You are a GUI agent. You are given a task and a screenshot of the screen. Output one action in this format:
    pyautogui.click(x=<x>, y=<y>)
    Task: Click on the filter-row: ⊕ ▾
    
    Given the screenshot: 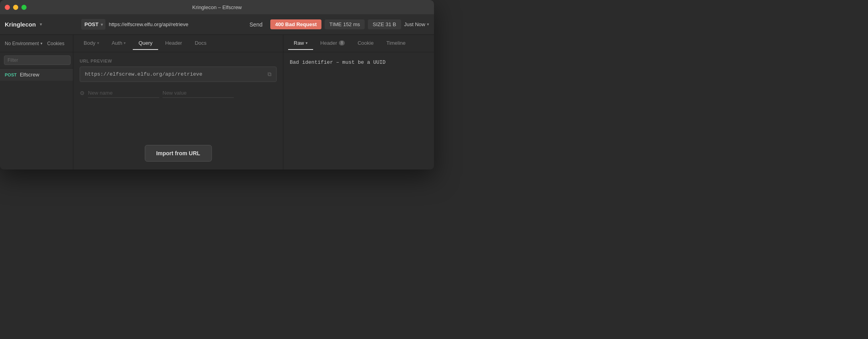 What is the action you would take?
    pyautogui.click(x=36, y=60)
    